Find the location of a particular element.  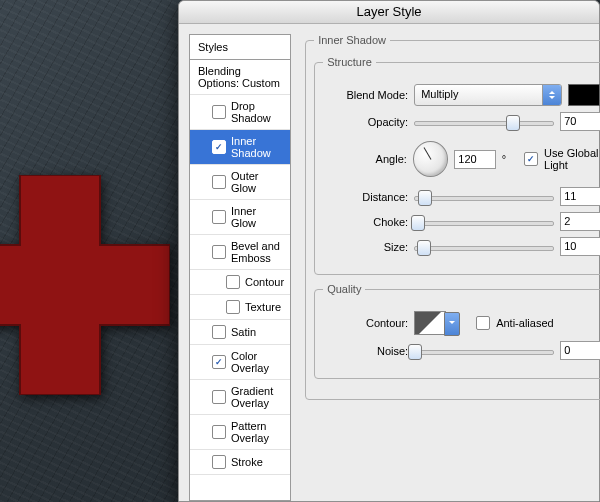

blend-mode-label: Blend Mode: is located at coordinates (366, 95).